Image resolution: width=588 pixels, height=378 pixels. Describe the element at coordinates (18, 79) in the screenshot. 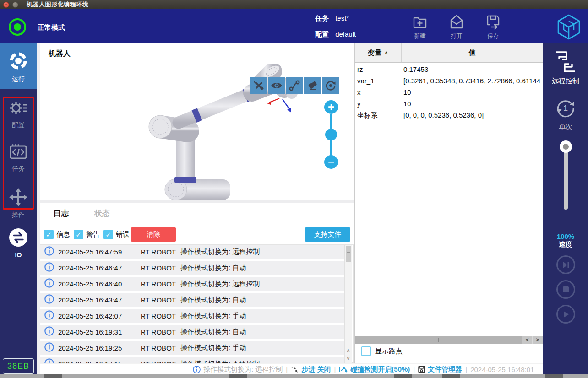

I see `sidebar-item-run-label: 运行` at that location.